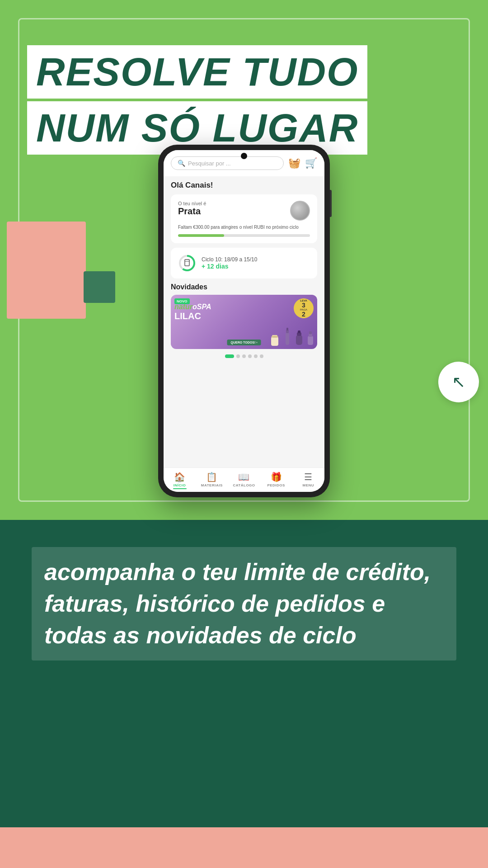 Image resolution: width=488 pixels, height=868 pixels. Describe the element at coordinates (300, 211) in the screenshot. I see `level-badge-icon` at that location.